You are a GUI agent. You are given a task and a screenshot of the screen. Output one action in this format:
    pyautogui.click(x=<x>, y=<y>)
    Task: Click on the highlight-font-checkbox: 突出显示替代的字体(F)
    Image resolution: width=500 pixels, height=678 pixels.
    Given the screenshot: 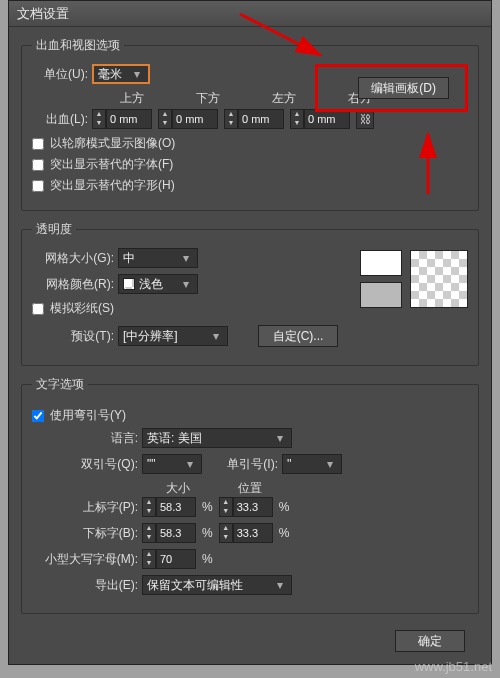 What is the action you would take?
    pyautogui.click(x=250, y=164)
    